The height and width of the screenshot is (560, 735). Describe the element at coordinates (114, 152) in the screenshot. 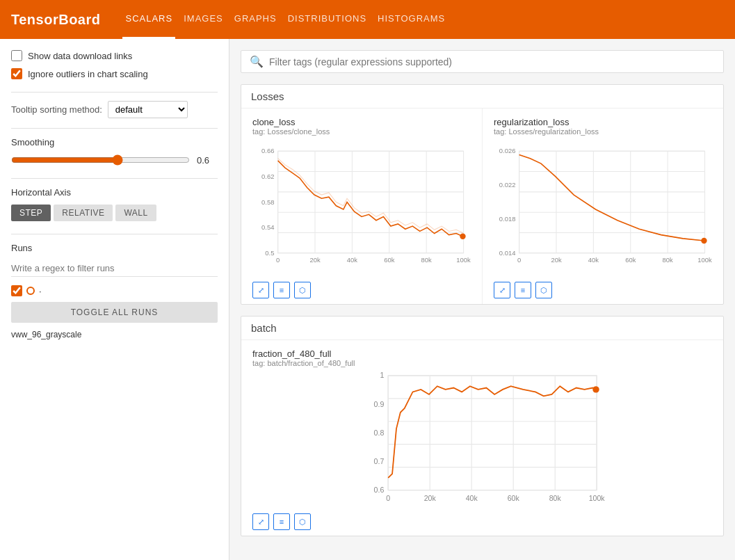

I see `smoothing-section: Smoothing 0.6` at that location.